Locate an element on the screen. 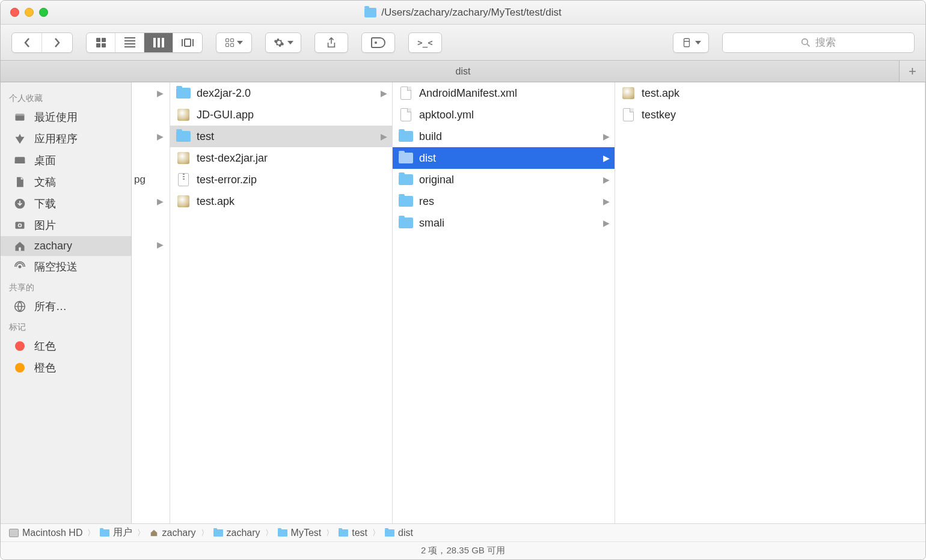 Image resolution: width=926 pixels, height=560 pixels. titlebar: /Users/zachary/zachary/MyTest/test/dist is located at coordinates (463, 13).